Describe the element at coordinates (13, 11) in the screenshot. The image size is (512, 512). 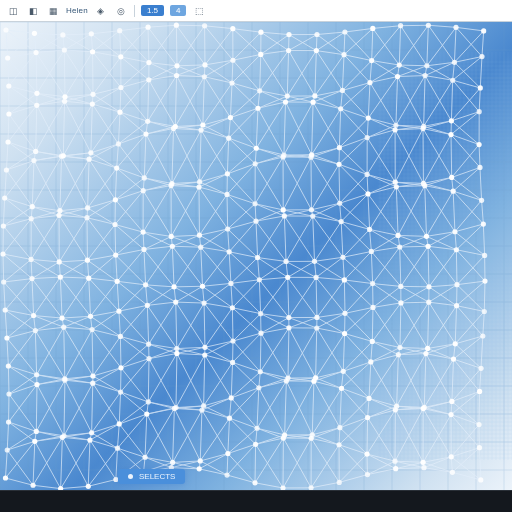
I see `grid-icon: ◫` at that location.